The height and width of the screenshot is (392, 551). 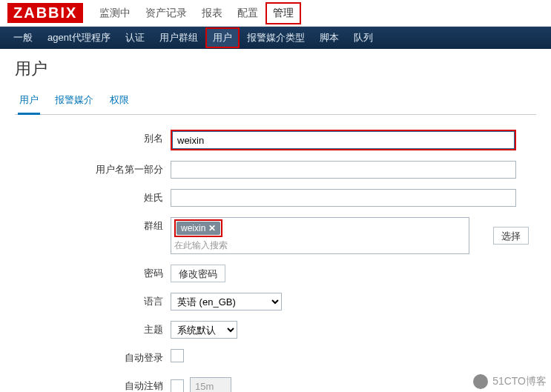 What do you see at coordinates (29, 101) in the screenshot?
I see `tab-user: 用户` at bounding box center [29, 101].